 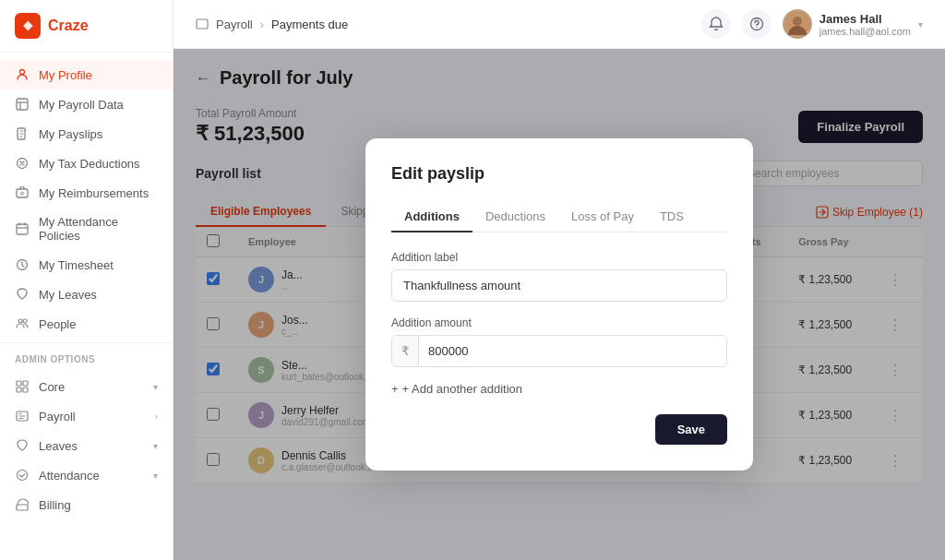 What do you see at coordinates (87, 163) in the screenshot?
I see `sidebar-item-my-tax-deductions: My Tax Deductions` at bounding box center [87, 163].